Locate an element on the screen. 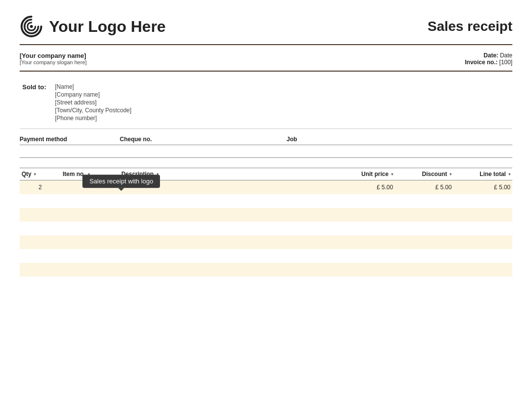  job-input is located at coordinates (399, 152).